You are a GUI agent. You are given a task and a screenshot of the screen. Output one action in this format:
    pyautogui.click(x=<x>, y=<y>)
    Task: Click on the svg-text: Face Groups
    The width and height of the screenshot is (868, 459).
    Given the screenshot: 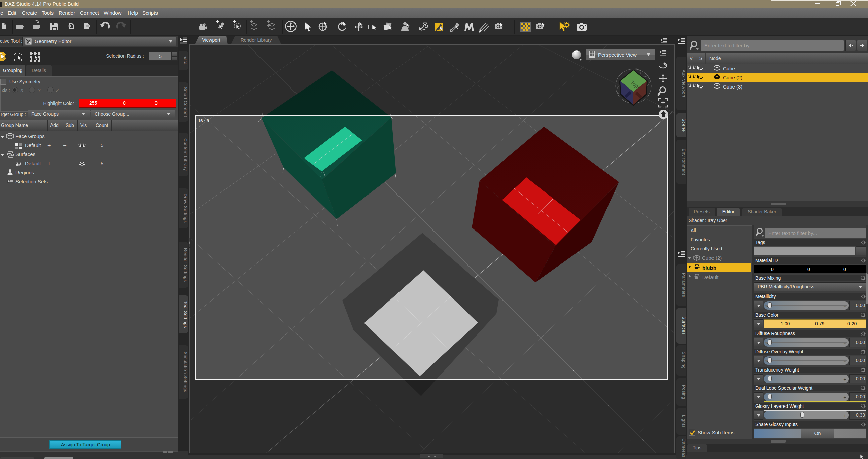 What is the action you would take?
    pyautogui.click(x=30, y=136)
    